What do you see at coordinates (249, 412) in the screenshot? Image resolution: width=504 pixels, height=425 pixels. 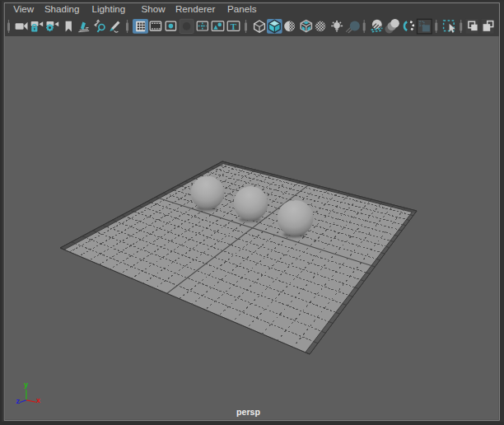 I see `svg-text: persp` at bounding box center [249, 412].